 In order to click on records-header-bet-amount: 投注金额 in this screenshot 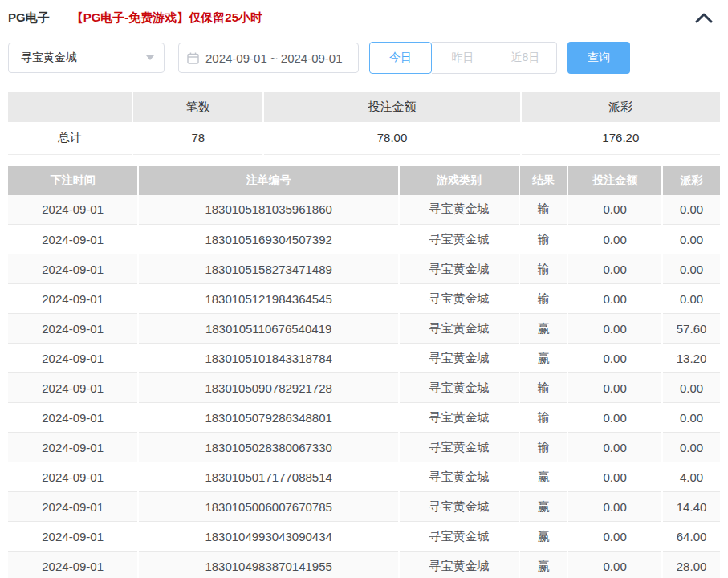, I will do `click(615, 181)`.